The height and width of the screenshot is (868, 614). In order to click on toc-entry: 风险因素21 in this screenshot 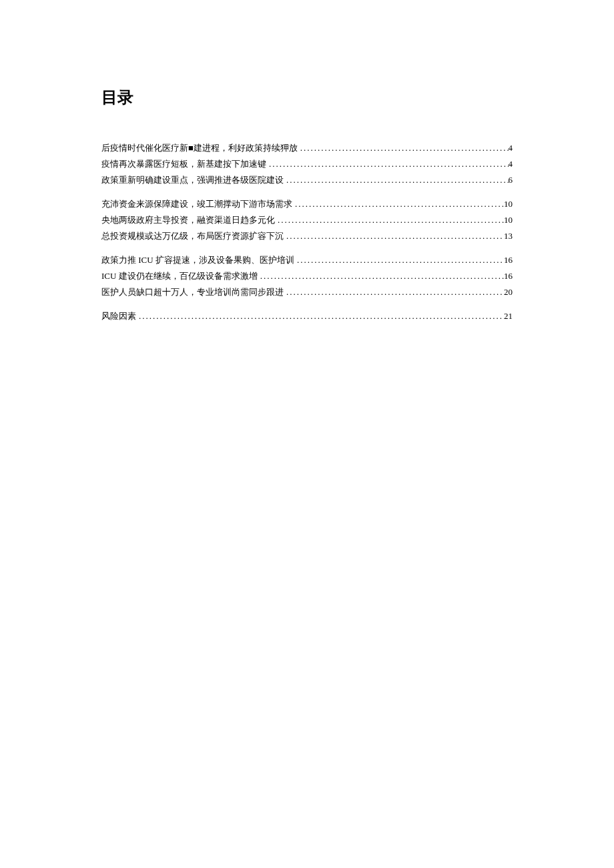, I will do `click(307, 316)`.